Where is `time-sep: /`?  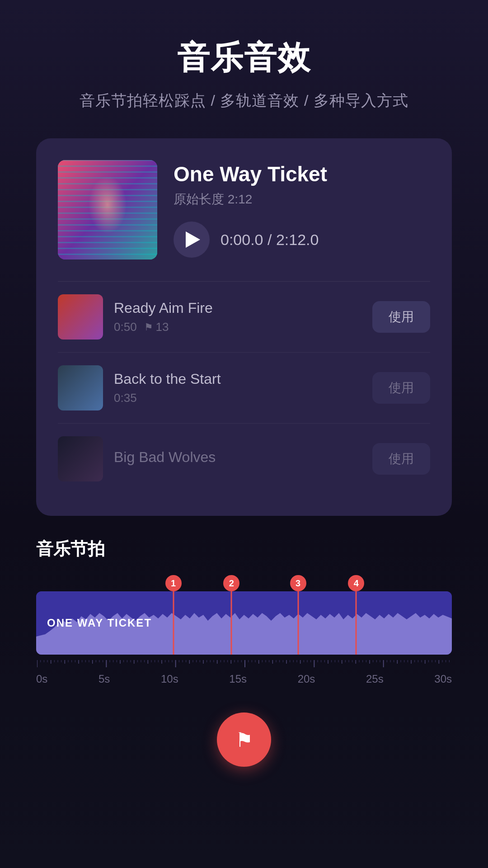 time-sep: / is located at coordinates (270, 240).